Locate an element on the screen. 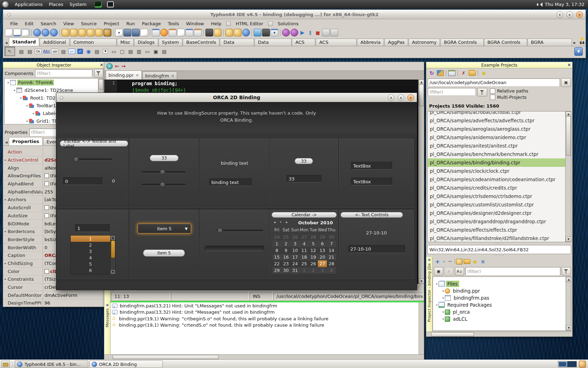 This screenshot has height=368, width=588. example-projects-titlebar: Example Projects × is located at coordinates (499, 65).